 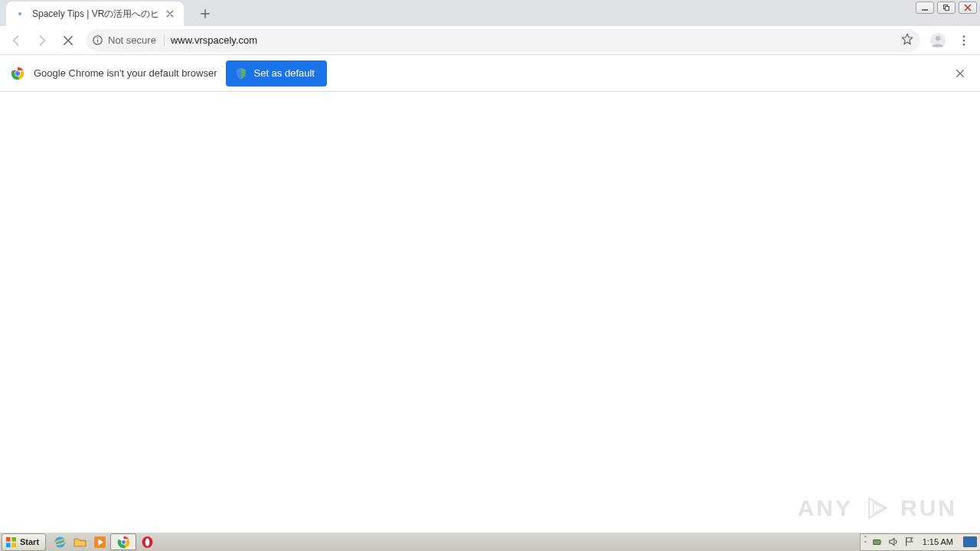 What do you see at coordinates (11, 542) in the screenshot?
I see `windows-flag-icon` at bounding box center [11, 542].